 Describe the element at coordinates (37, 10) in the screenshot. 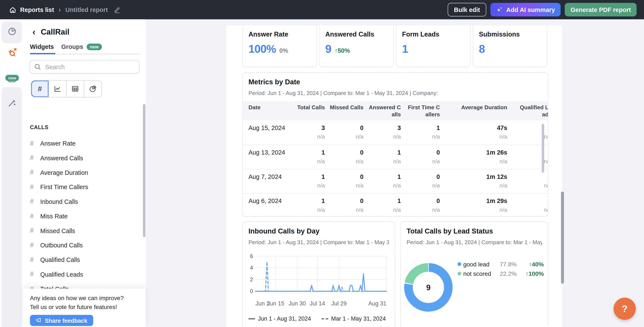

I see `breadcrumb-reports-list: Reports list` at that location.